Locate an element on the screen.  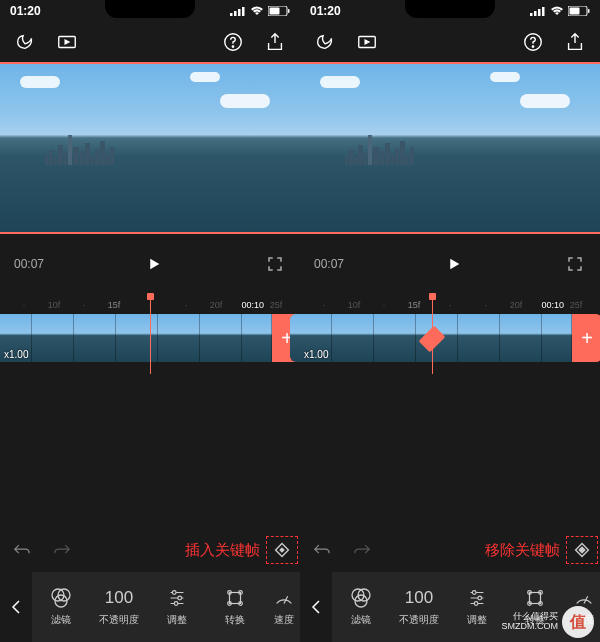
tool-transform: 转换 is located at coordinates (235, 607).